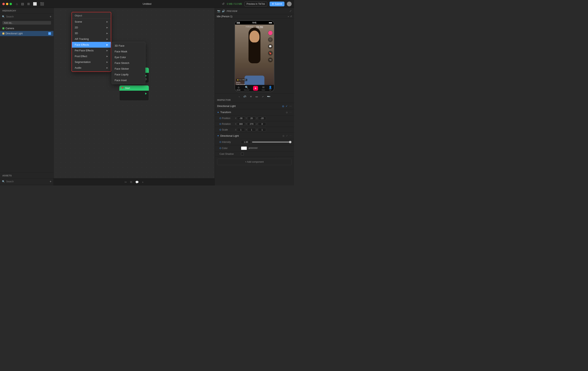 This screenshot has height=371, width=588. Describe the element at coordinates (3, 34) in the screenshot. I see `directional-light-dot` at that location.